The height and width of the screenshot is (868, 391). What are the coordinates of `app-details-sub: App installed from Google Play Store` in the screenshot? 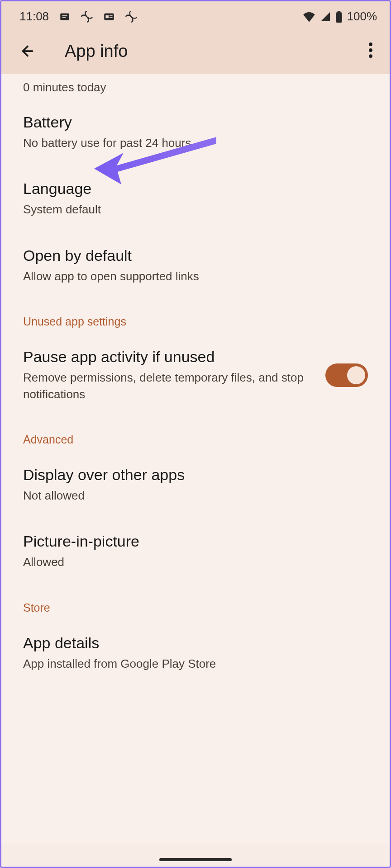 It's located at (196, 664).